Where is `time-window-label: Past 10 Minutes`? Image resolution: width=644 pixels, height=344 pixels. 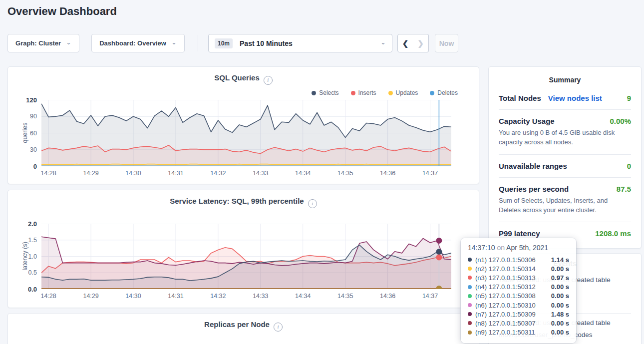 time-window-label: Past 10 Minutes is located at coordinates (266, 43).